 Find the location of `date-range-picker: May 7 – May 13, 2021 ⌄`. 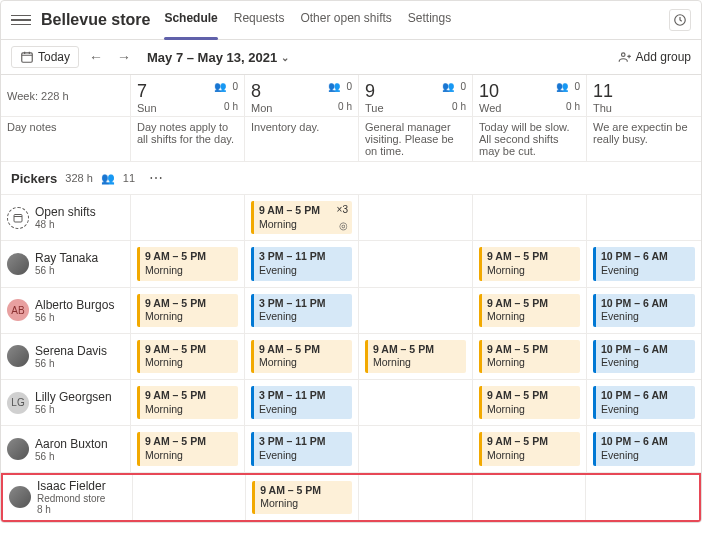

date-range-picker: May 7 – May 13, 2021 ⌄ is located at coordinates (218, 58).